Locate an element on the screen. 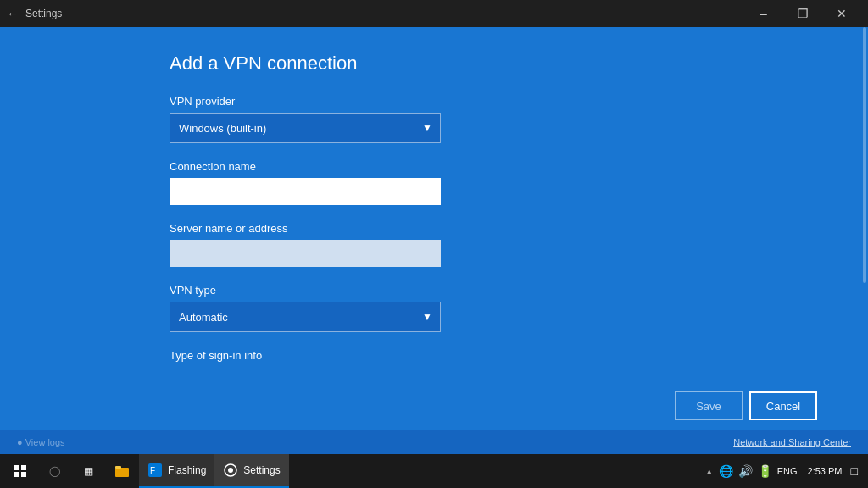 Image resolution: width=868 pixels, height=488 pixels. flashing-app-label: Flashing is located at coordinates (186, 470).